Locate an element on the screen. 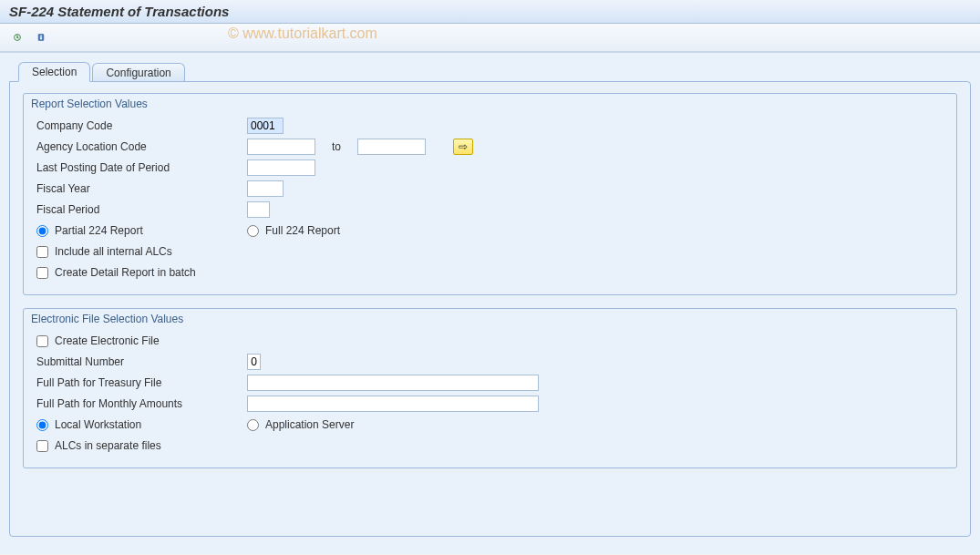 The image size is (980, 555). radio-full-label: Full 224 Report is located at coordinates (303, 231).